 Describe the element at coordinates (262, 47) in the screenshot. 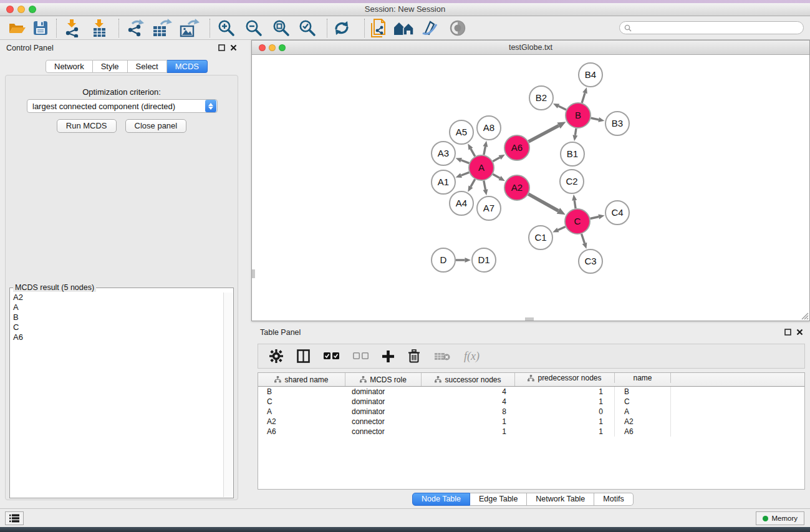

I see `network-close-button` at that location.